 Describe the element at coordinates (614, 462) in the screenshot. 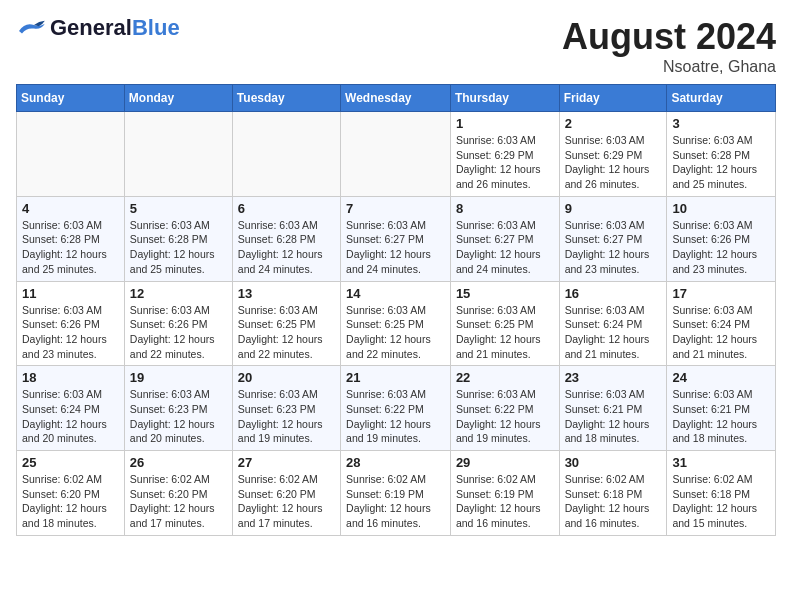

I see `day-number: 30` at that location.